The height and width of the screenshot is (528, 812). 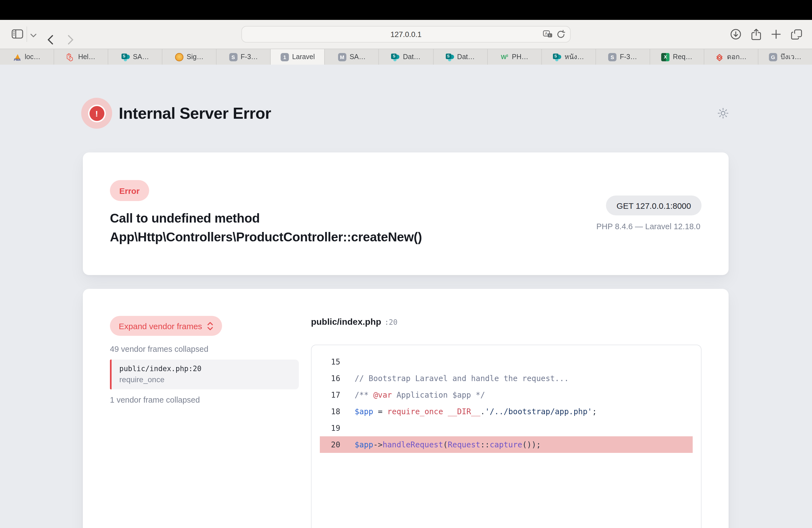 I want to click on browser-tab: XReq…, so click(x=677, y=57).